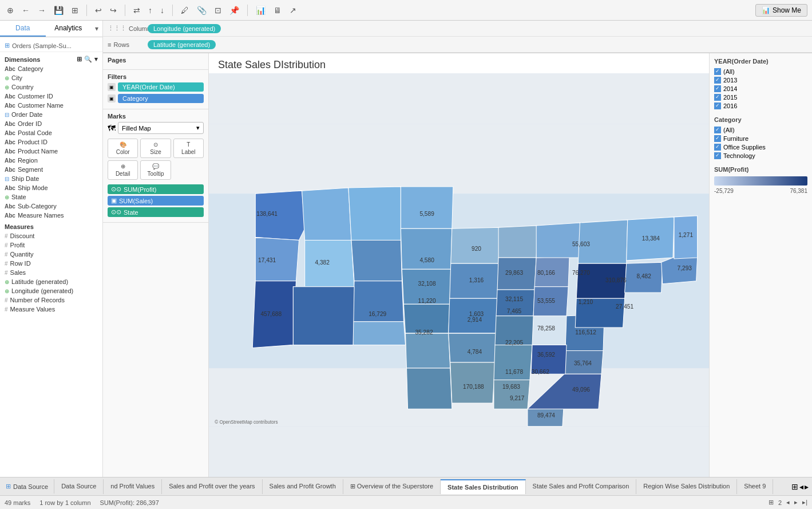  Describe the element at coordinates (473, 316) in the screenshot. I see `state-missouri` at that location.